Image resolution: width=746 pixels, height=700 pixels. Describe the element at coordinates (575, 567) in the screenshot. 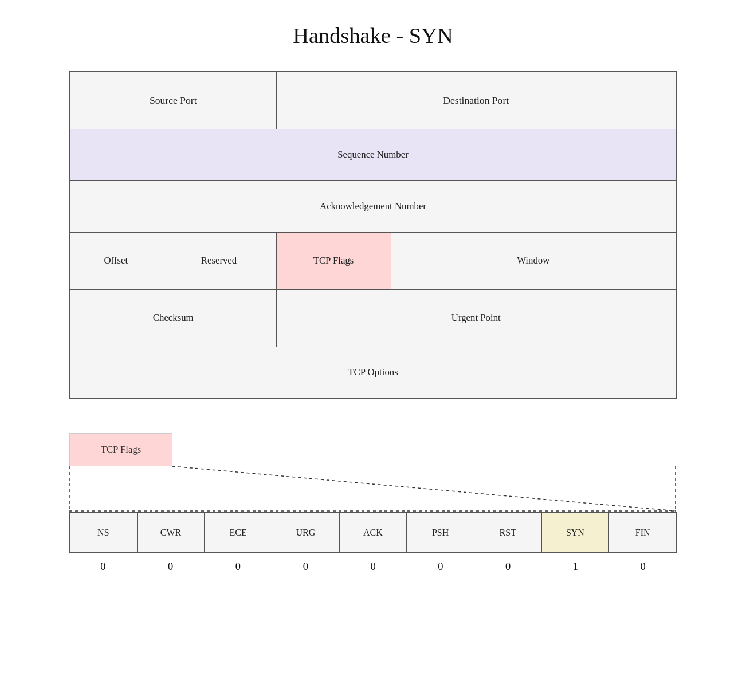

I see `flag-syn-value: 1` at that location.